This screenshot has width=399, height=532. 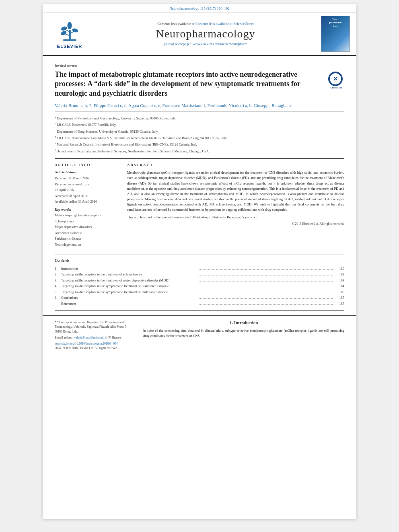 What do you see at coordinates (200, 125) in the screenshot?
I see `affiliation-item: b I.R.C.C.S. Neuromed, 86077 Pozzilli, I…` at bounding box center [200, 125].